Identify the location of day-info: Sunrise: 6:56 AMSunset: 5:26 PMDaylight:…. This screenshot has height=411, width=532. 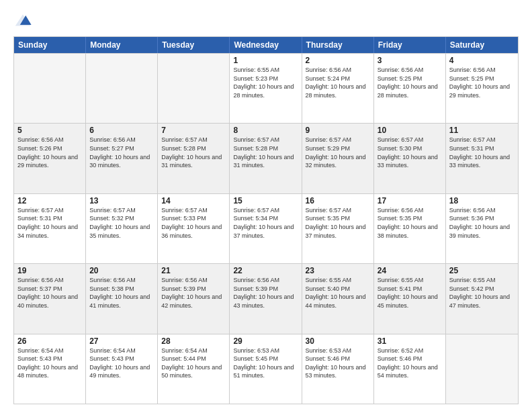
(50, 152).